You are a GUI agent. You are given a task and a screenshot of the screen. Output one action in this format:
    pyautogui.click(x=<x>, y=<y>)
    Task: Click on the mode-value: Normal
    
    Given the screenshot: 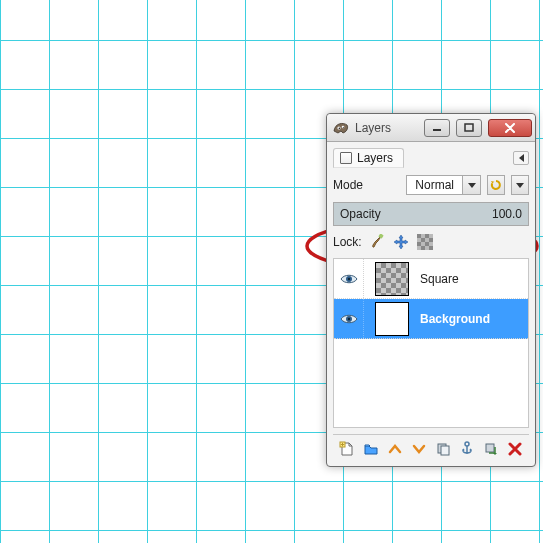 What is the action you would take?
    pyautogui.click(x=434, y=185)
    